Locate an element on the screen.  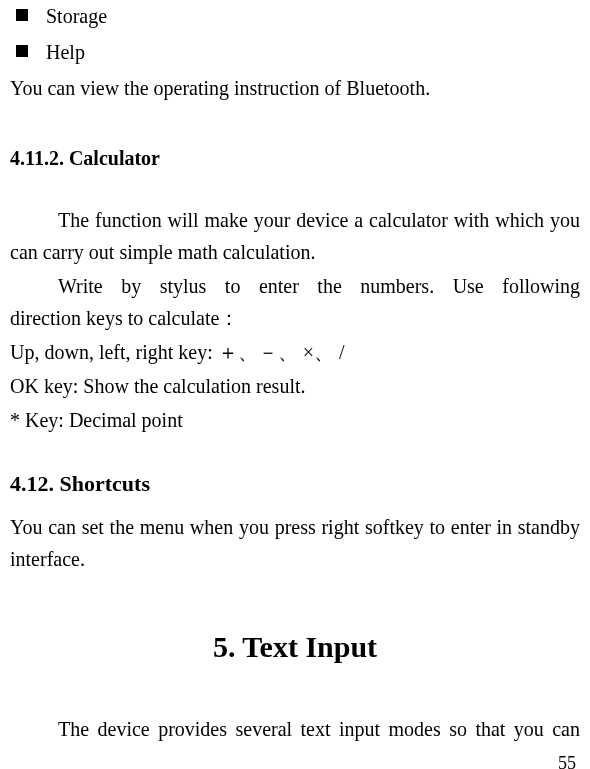
help-description: You can view the operating instruction o… is located at coordinates (295, 88).